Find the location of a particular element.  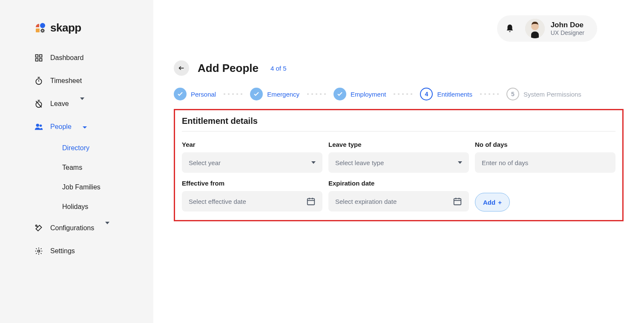

year-select: Select year is located at coordinates (252, 163).